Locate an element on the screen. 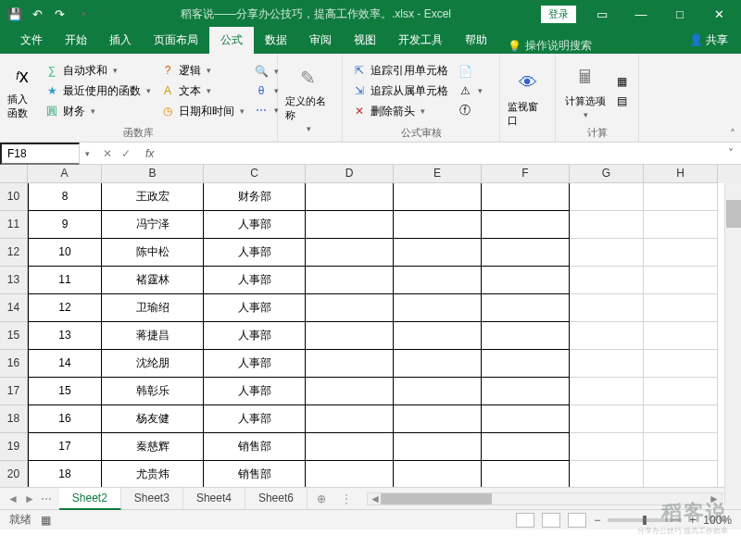 The image size is (741, 560). cell: 12 is located at coordinates (65, 308).